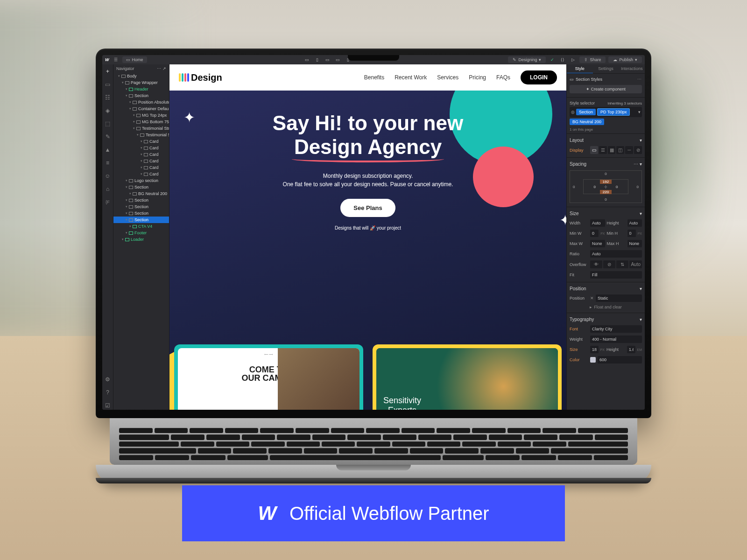  I want to click on display-inline-block-icon: ◫, so click(620, 150).